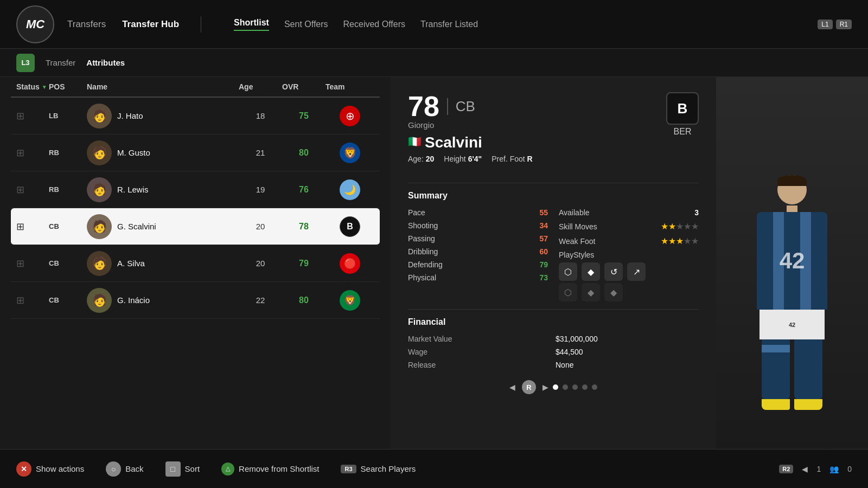 This screenshot has width=868, height=488. Describe the element at coordinates (512, 159) in the screenshot. I see `foot-label: Pref. Foot R` at that location.